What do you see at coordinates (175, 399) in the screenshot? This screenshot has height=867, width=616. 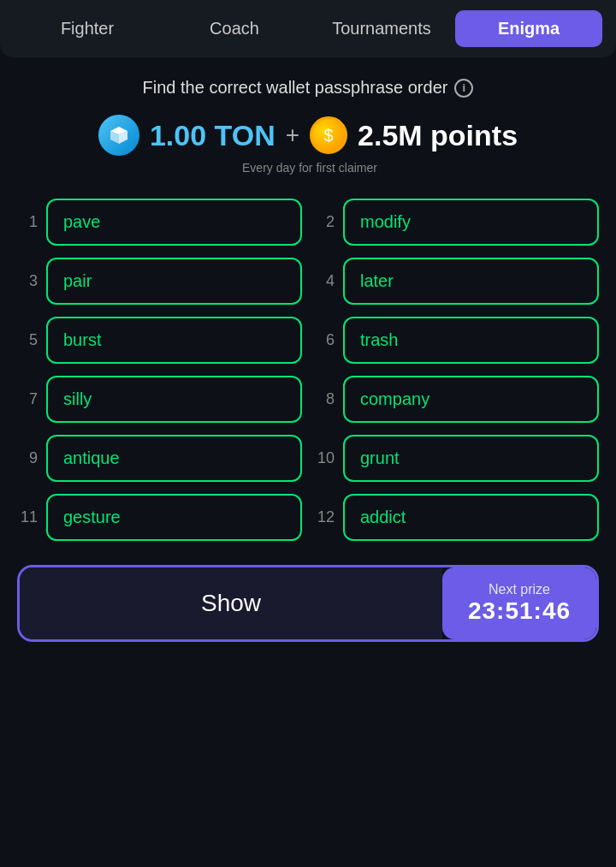 I see `word-box: silly` at bounding box center [175, 399].